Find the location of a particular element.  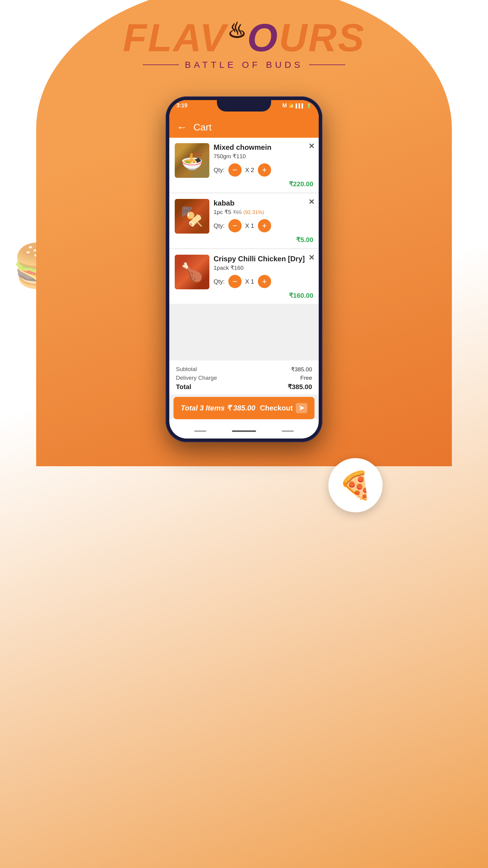

cart-item-chowmein: Mixed chowmein 750gm ₹110 Qty: − X 2 + ✕… is located at coordinates (244, 165).